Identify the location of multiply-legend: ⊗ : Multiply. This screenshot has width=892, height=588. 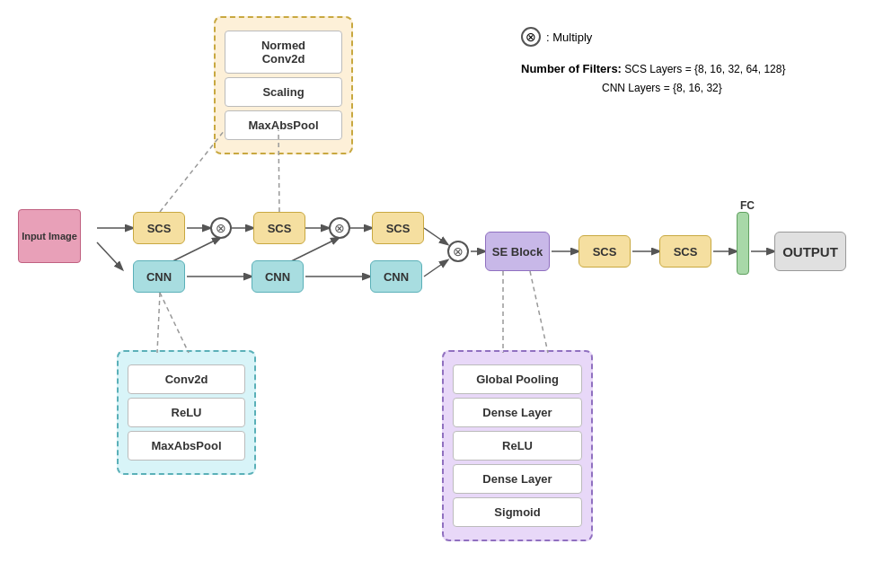
(653, 37).